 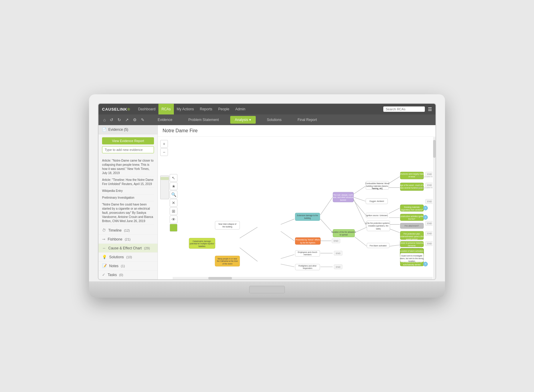 What do you see at coordinates (116, 257) in the screenshot?
I see `sidebar-label-solutions: Solutions` at bounding box center [116, 257].